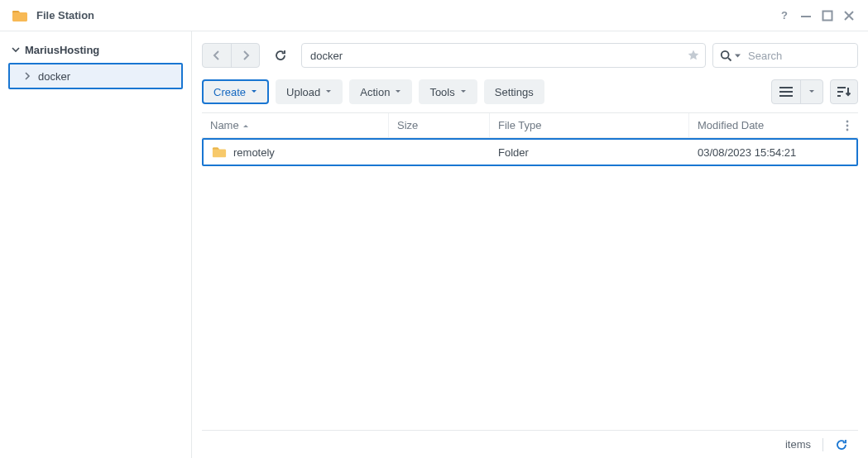 The width and height of the screenshot is (868, 458). Describe the element at coordinates (96, 76) in the screenshot. I see `tree-item-docker: docker` at that location.